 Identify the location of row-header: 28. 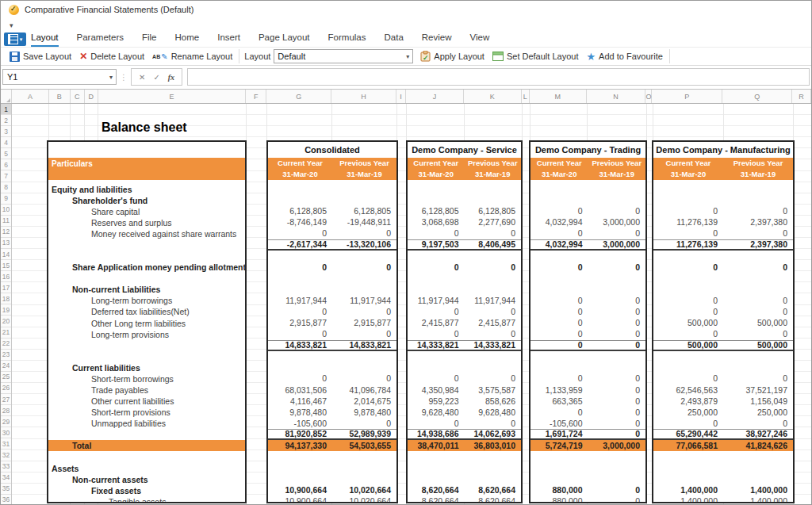
(6, 411).